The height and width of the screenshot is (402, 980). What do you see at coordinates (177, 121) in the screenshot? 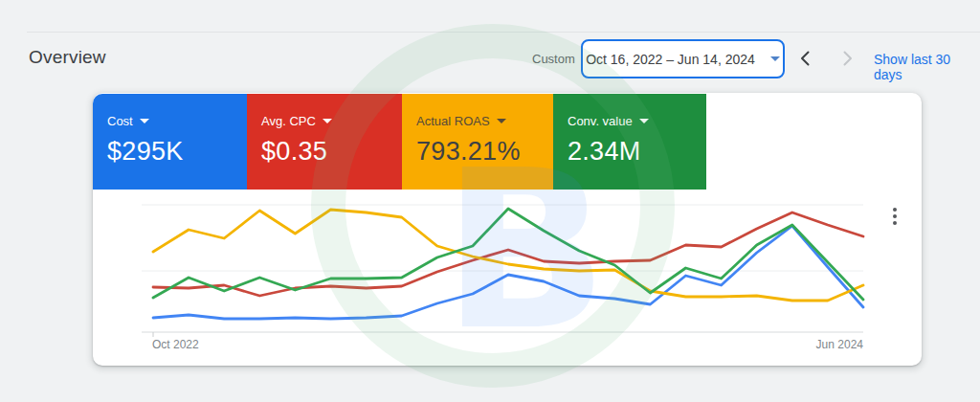
I see `metric-dropdown-cost: Cost` at bounding box center [177, 121].